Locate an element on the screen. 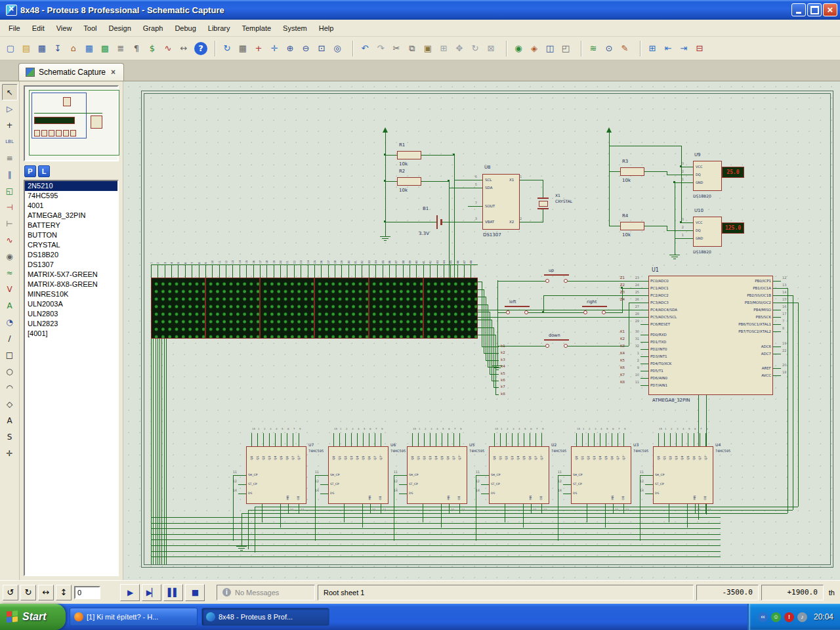 Image resolution: width=840 pixels, height=630 pixels. zoom-out-button: ⊖ is located at coordinates (306, 49).